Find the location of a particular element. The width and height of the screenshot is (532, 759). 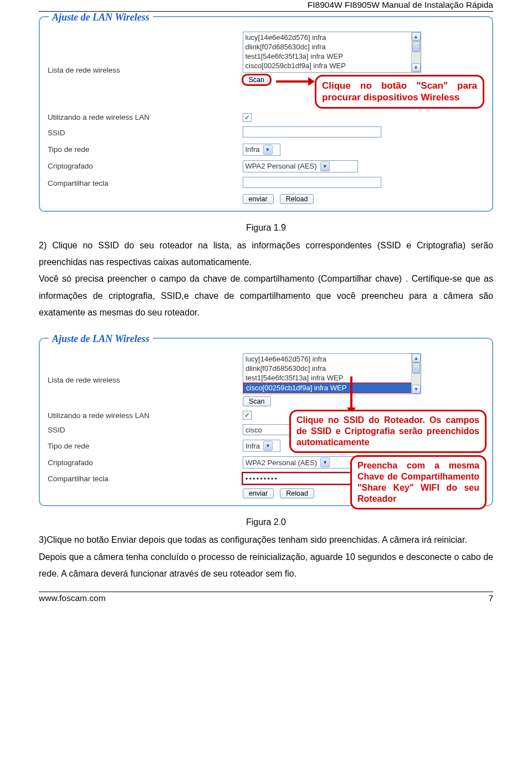

figure-caption: Figura 2.0 is located at coordinates (266, 522).